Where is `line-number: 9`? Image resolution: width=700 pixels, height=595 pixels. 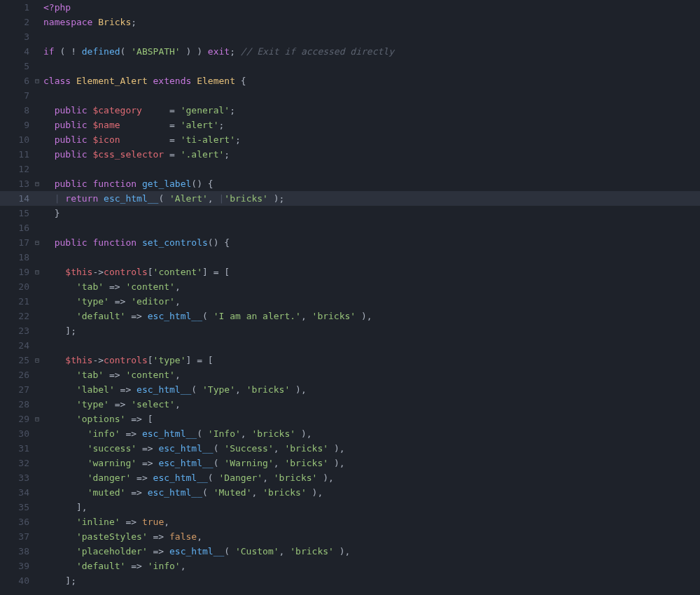
line-number: 9 is located at coordinates (17, 125).